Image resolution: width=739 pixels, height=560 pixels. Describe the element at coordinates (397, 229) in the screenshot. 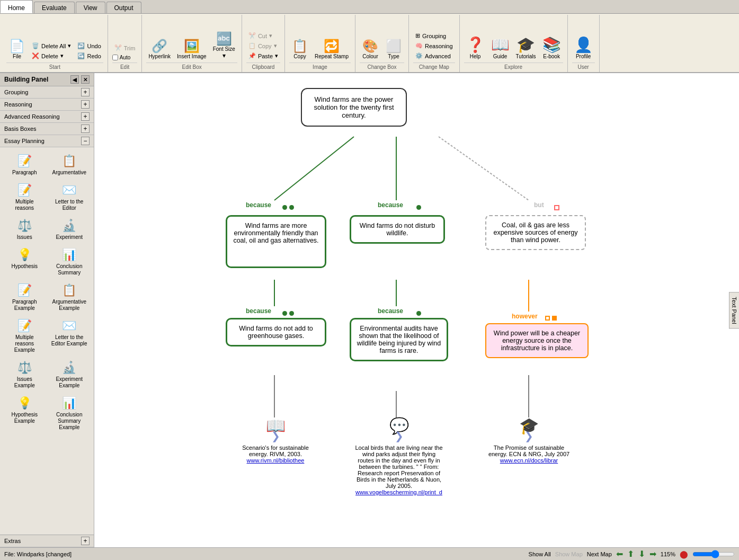

I see `reason2-box: Wind farms do not disturb wildlife.` at that location.